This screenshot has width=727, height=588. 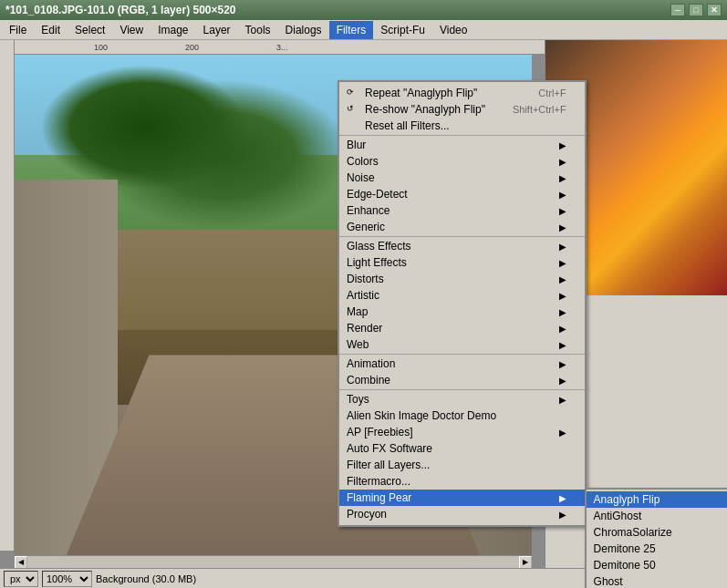 What do you see at coordinates (462, 246) in the screenshot?
I see `filters-glass-effects: Glass Effects▶` at bounding box center [462, 246].